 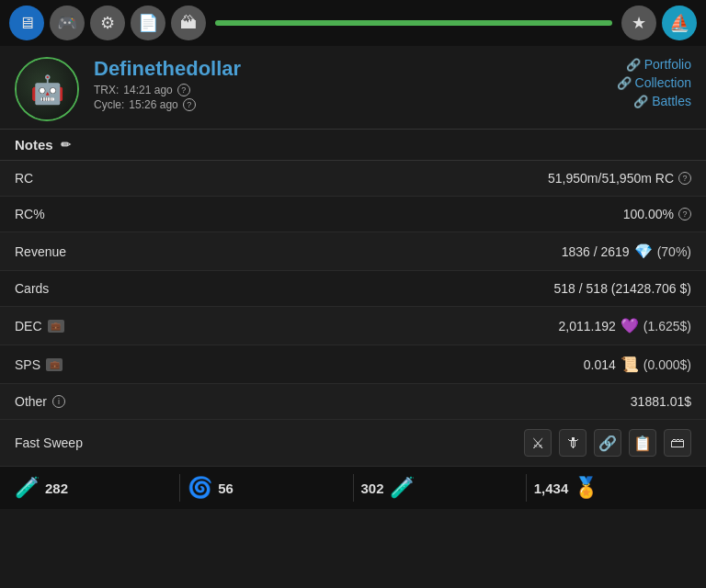 I want to click on rc-percent-info-icon: ?, so click(x=685, y=214).